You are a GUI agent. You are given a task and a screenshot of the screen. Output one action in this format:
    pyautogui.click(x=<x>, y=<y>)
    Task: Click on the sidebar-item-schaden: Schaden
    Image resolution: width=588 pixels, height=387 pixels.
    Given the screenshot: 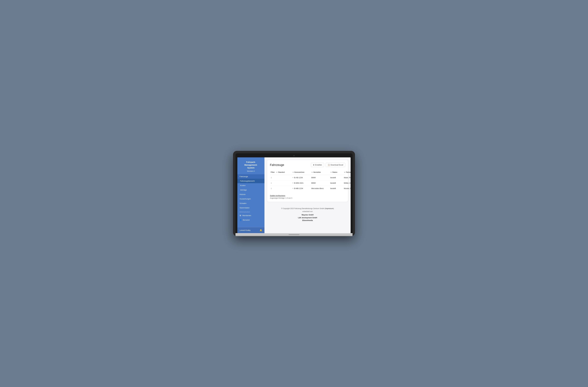 What is the action you would take?
    pyautogui.click(x=251, y=203)
    